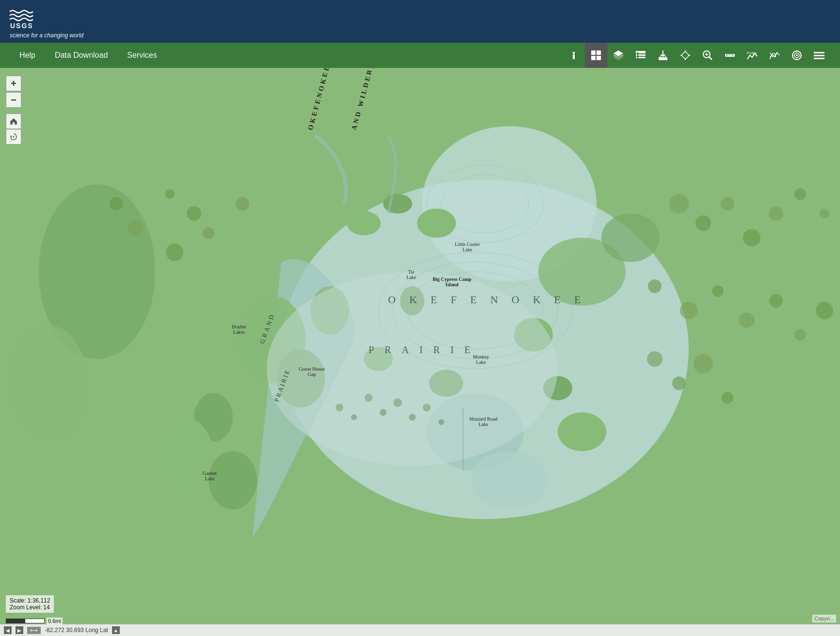  What do you see at coordinates (685, 55) in the screenshot?
I see `crosshair-button` at bounding box center [685, 55].